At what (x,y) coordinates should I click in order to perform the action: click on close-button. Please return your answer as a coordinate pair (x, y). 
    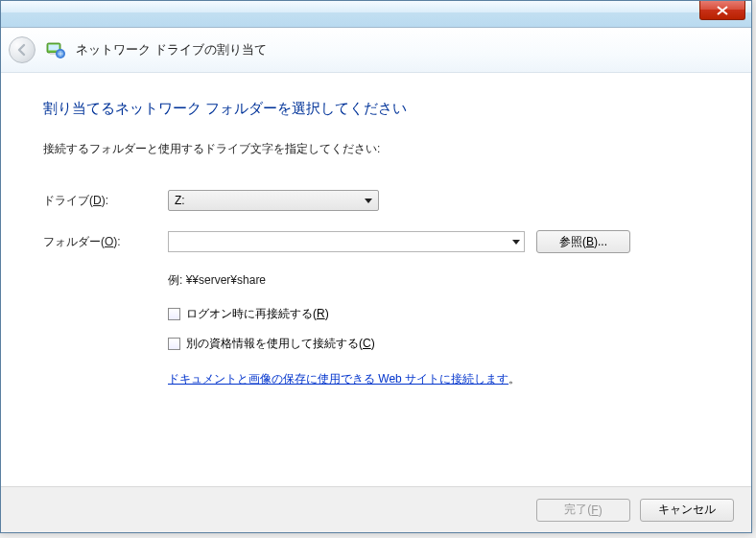
    Looking at the image, I should click on (722, 11).